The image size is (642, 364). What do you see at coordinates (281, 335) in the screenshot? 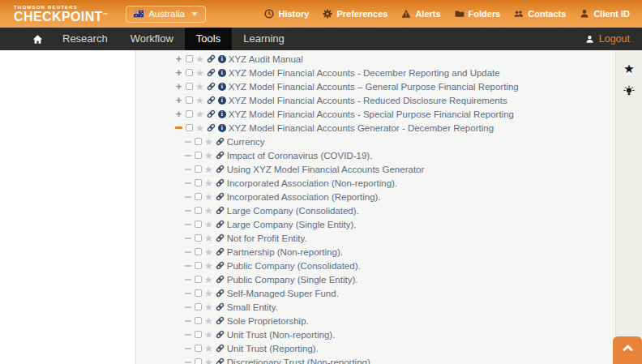
I see `tree-item-label: Unit Trust (Non-reporting).` at bounding box center [281, 335].